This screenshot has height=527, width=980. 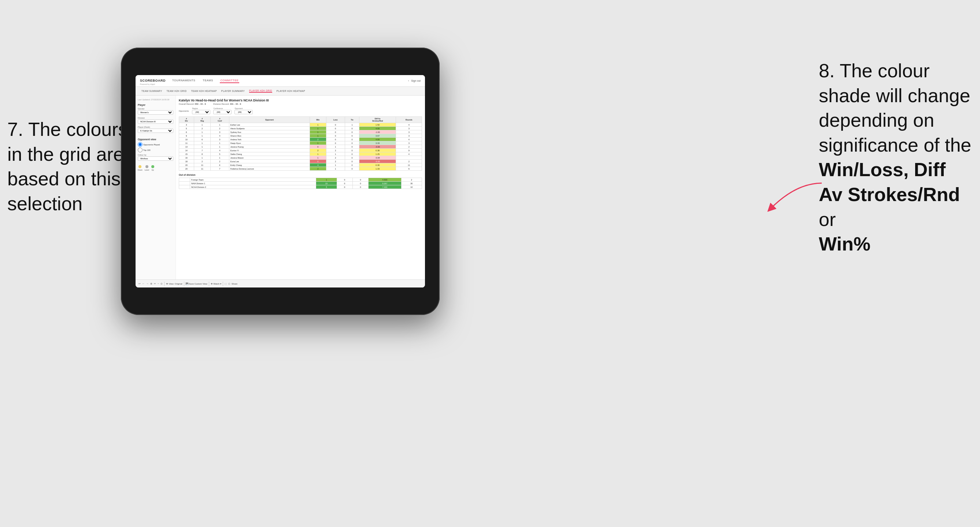 I want to click on opponent-select: (All), so click(x=243, y=112).